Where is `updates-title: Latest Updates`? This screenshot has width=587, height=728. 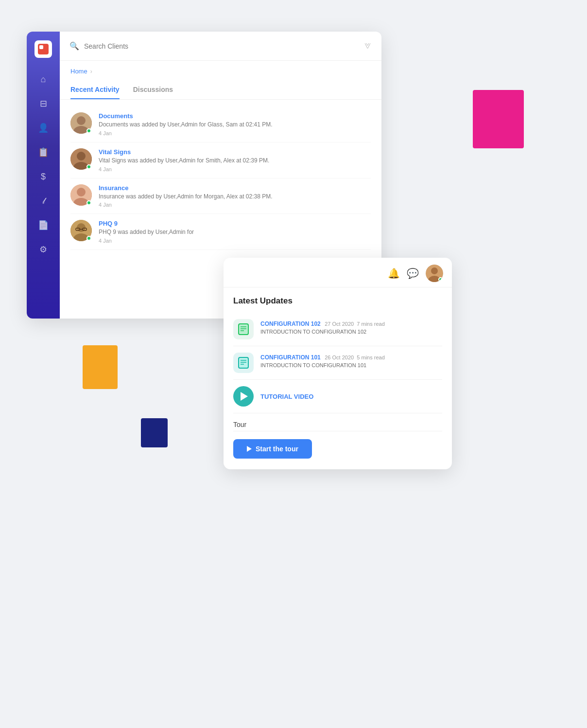
updates-title: Latest Updates is located at coordinates (338, 301).